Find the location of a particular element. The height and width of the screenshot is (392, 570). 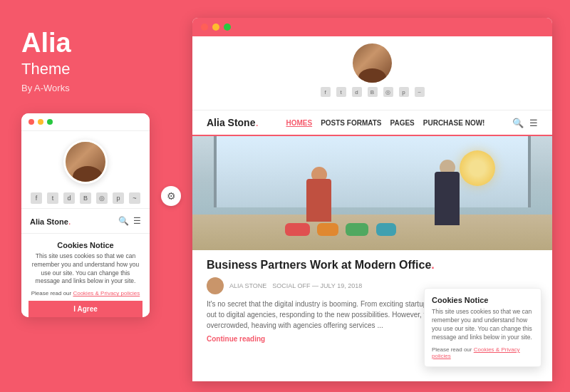

d-facebook-icon: f is located at coordinates (326, 92).